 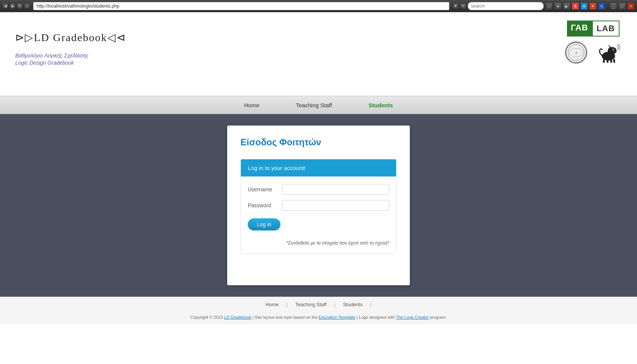 I want to click on ext-icon-3: S, so click(x=602, y=6).